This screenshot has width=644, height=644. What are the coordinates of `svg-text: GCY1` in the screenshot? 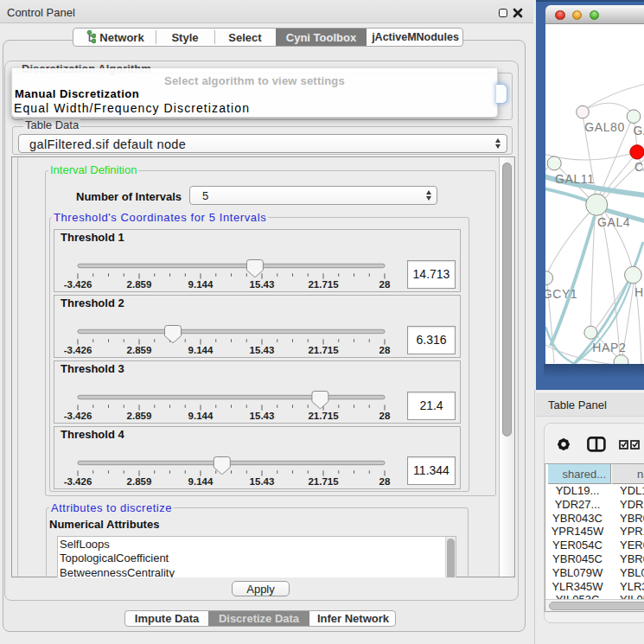 It's located at (562, 294).